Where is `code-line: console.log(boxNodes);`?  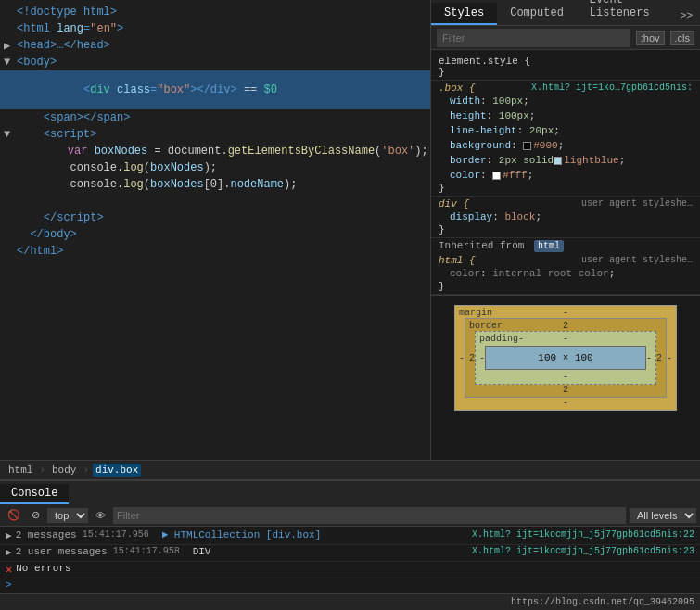 code-line: console.log(boxNodes); is located at coordinates (215, 168).